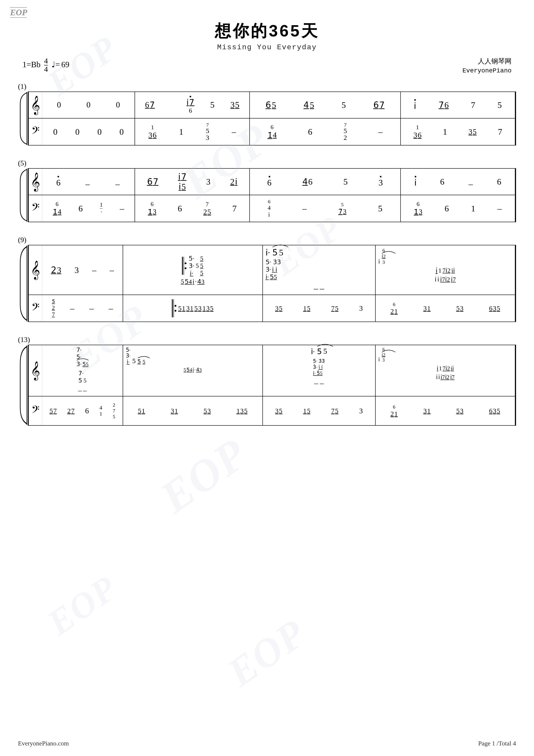  Describe the element at coordinates (184, 266) in the screenshot. I see `repeat-open-sign` at that location.